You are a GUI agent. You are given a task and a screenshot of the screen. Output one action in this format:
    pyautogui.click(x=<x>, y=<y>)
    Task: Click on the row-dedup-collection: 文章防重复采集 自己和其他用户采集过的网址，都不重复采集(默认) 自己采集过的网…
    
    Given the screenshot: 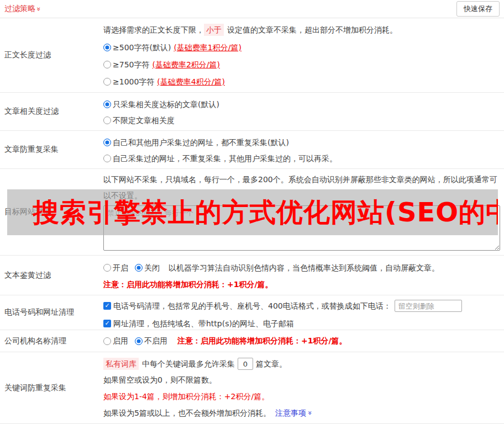 What is the action you would take?
    pyautogui.click(x=252, y=150)
    